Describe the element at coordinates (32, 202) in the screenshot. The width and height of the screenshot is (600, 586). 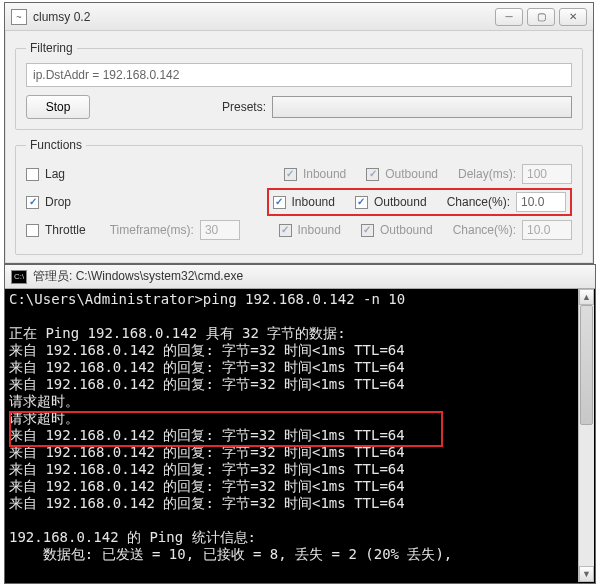
I see `drop-checkbox: ✓` at that location.